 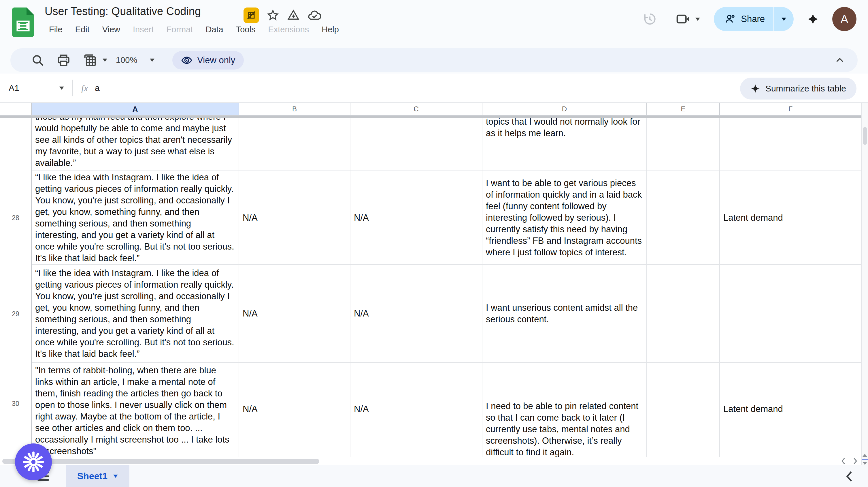 What do you see at coordinates (865, 463) in the screenshot?
I see `scroll-down-icon` at bounding box center [865, 463].